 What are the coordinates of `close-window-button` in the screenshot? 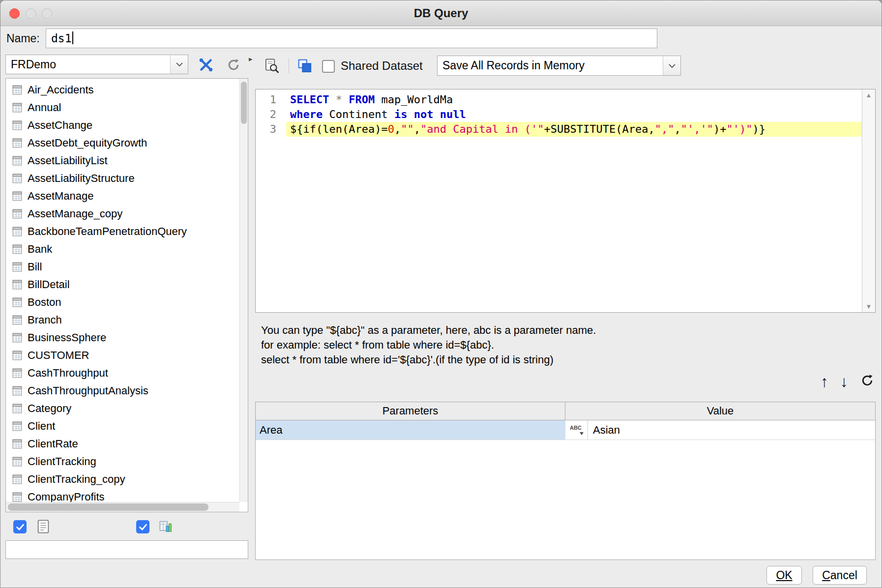 It's located at (15, 14).